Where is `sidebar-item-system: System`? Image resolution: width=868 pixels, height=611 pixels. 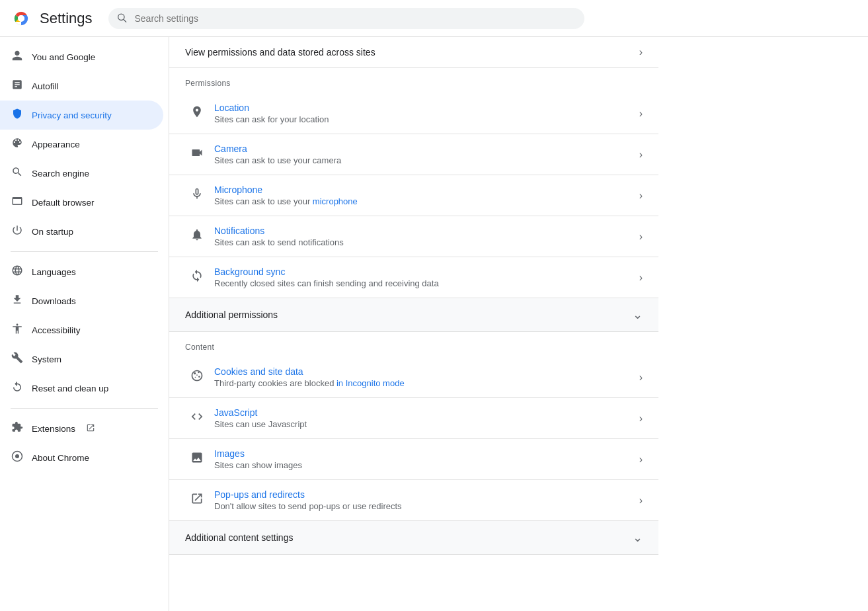
sidebar-item-system: System is located at coordinates (82, 359).